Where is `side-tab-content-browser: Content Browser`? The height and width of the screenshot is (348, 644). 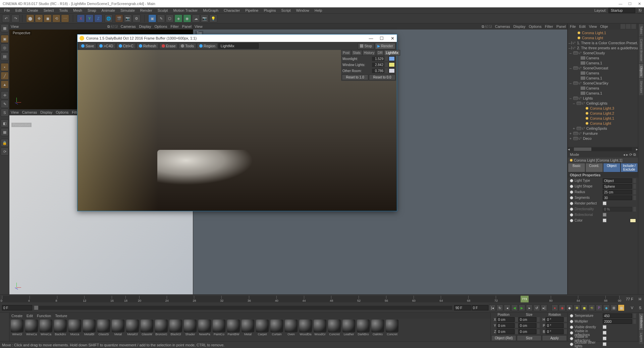
side-tab-content-browser: Content Browser is located at coordinates (641, 50).